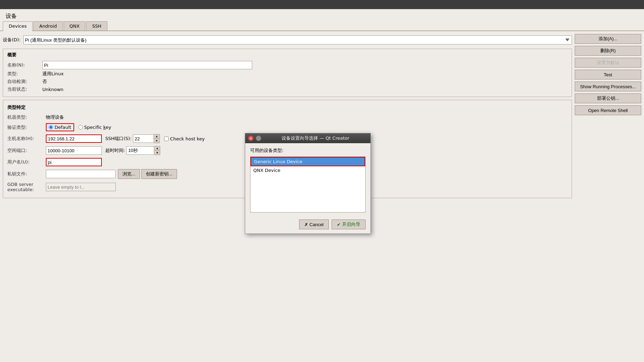  What do you see at coordinates (288, 107) in the screenshot?
I see `type-specific-title: 类型特定` at bounding box center [288, 107].